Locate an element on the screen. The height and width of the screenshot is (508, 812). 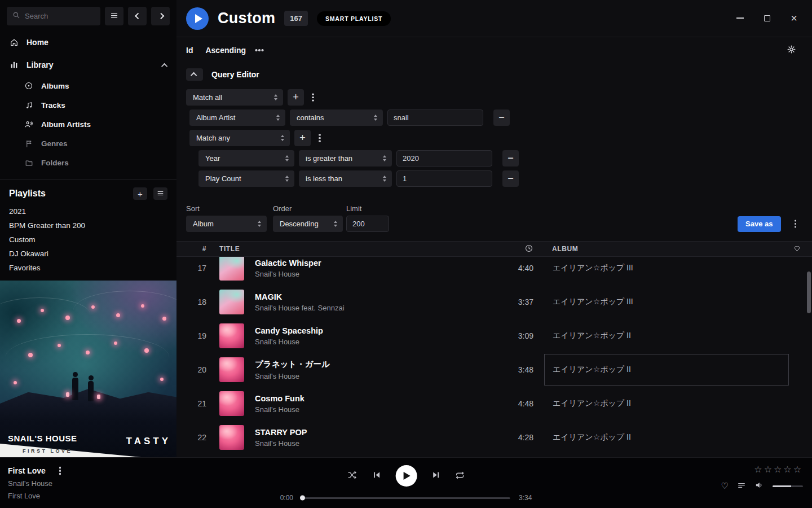
table-row: 17 Galactic Whisper Snail's House 4:40 エ… is located at coordinates (494, 271).